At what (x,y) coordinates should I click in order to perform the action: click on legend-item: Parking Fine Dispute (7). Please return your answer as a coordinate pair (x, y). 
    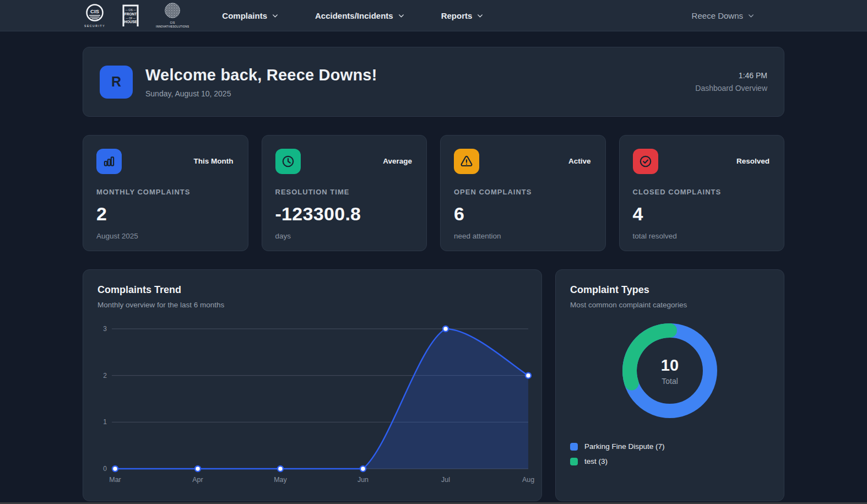
    Looking at the image, I should click on (670, 446).